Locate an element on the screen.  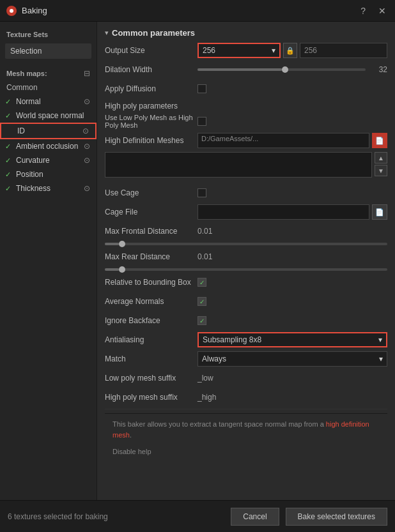
mesh-map-normal-label: Normal is located at coordinates (28, 102).